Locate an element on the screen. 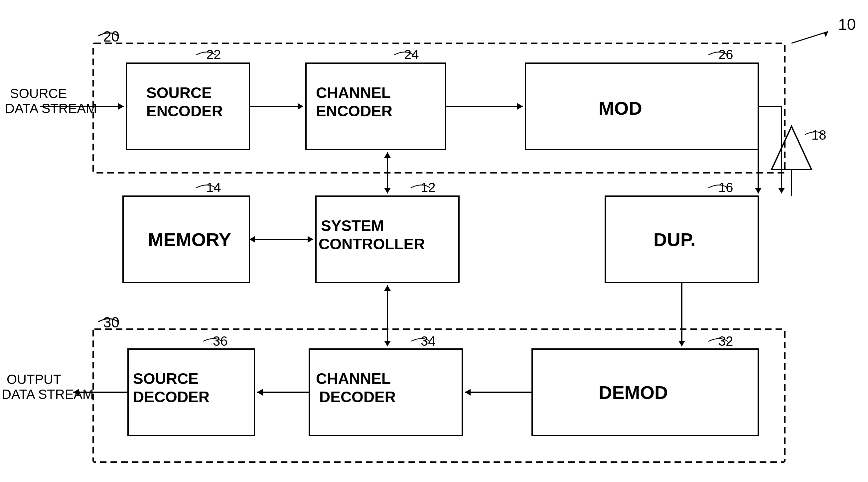 The height and width of the screenshot is (482, 868). ref-22: 22 is located at coordinates (214, 55).